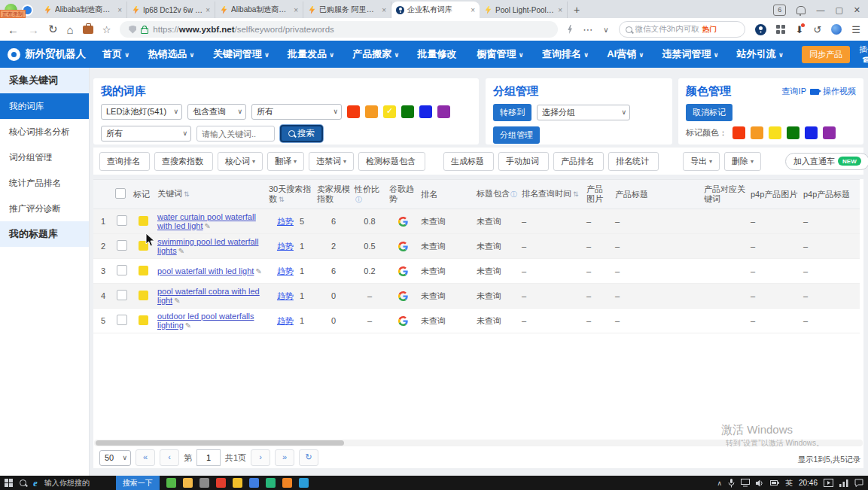  What do you see at coordinates (605, 30) in the screenshot?
I see `chevron-down-icon: ∨` at bounding box center [605, 30].